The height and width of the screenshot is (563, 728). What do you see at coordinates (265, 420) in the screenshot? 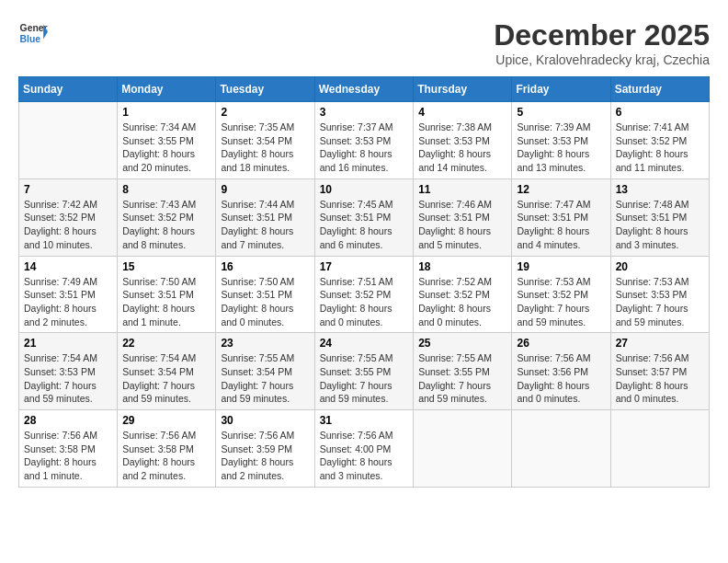
I see `day-number: 30` at bounding box center [265, 420].